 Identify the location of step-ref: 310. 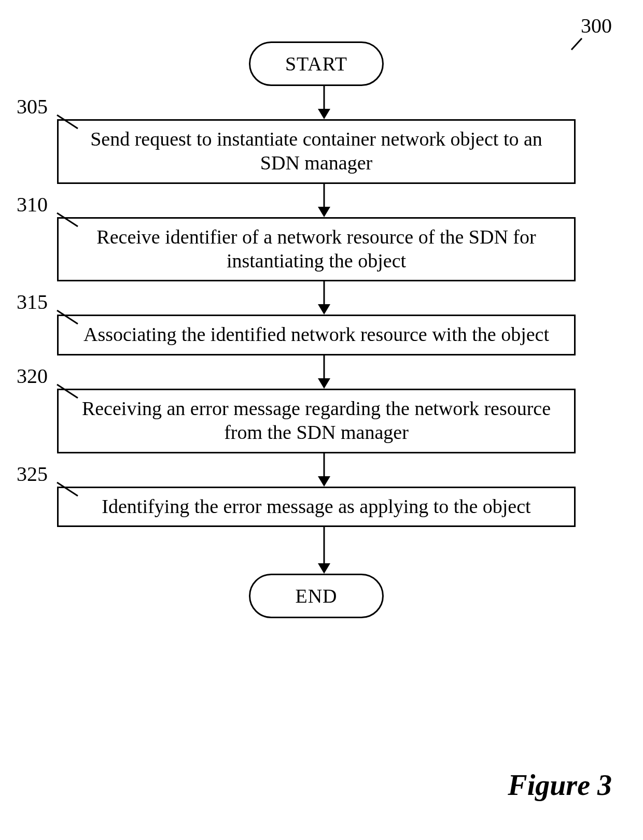
(32, 204).